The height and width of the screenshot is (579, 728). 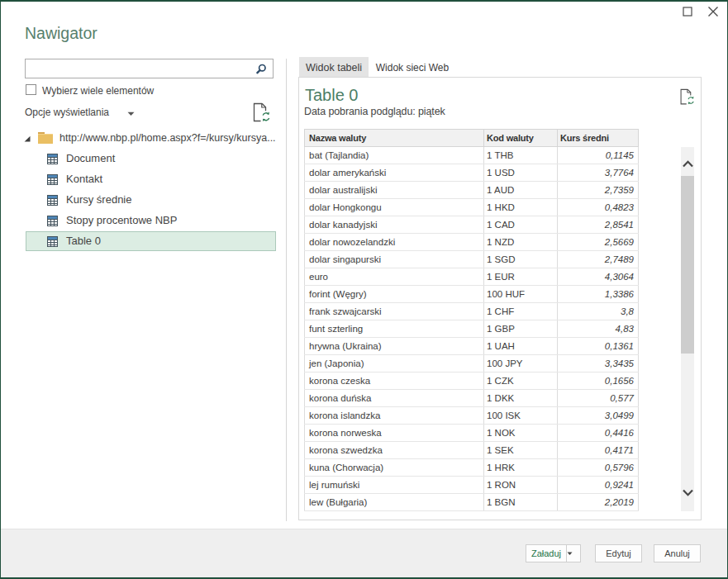 What do you see at coordinates (472, 363) in the screenshot?
I see `table-row: jen (Japonia) 100 JPY 3,3435` at bounding box center [472, 363].